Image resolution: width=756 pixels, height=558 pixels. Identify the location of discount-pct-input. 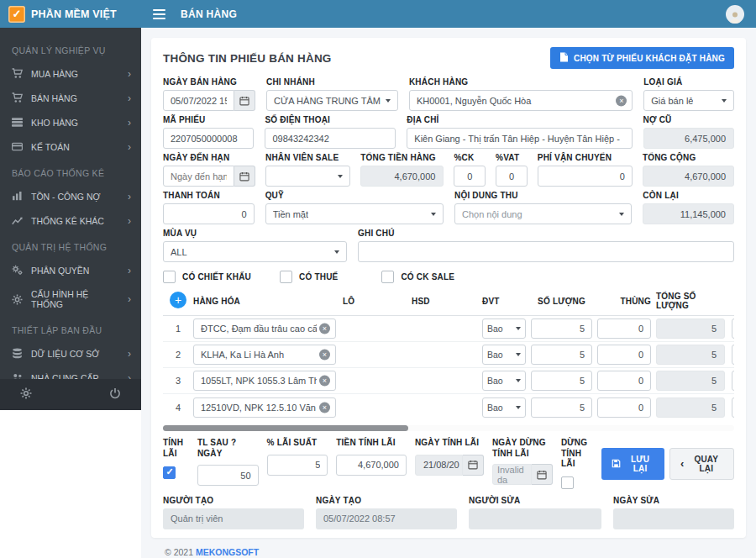
(470, 176).